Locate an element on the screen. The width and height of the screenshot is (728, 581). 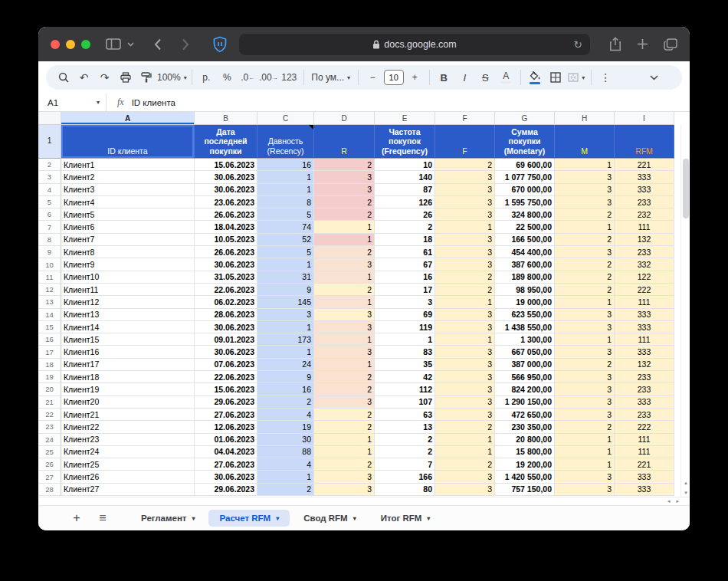
cell: 387 600,00 is located at coordinates (525, 264).